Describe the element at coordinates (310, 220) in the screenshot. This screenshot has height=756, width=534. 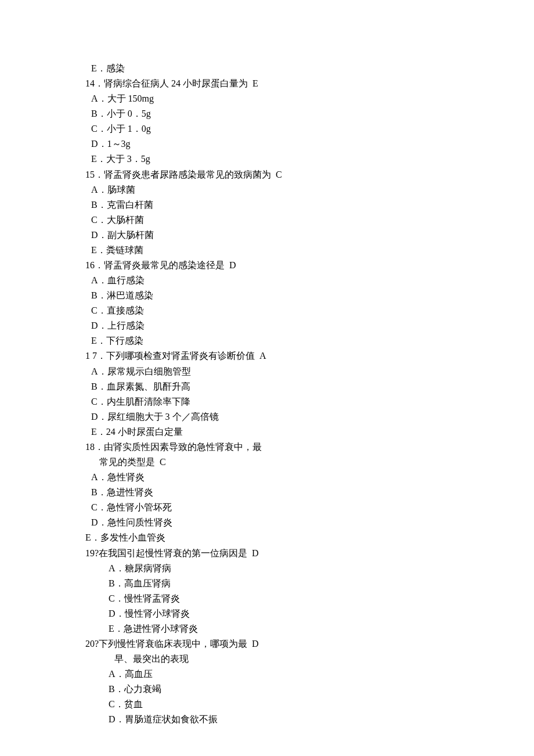
I see `text-line: C．大肠杆菌` at that location.